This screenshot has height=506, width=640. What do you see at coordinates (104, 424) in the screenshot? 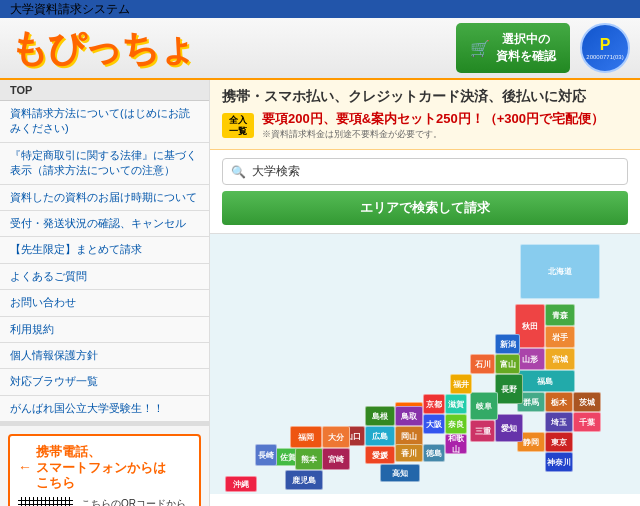
I see `sidebar-divider` at bounding box center [104, 424].